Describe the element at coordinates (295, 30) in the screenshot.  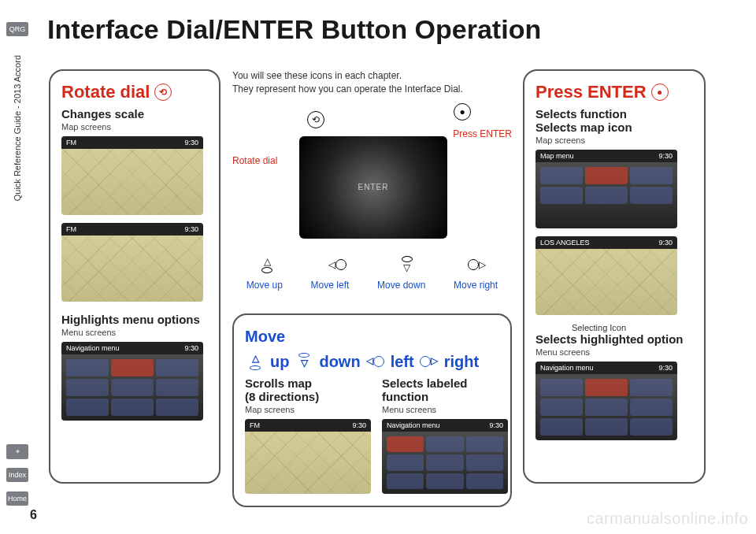
I see `page-title: Interface Dial/ENTER Button Operation` at that location.